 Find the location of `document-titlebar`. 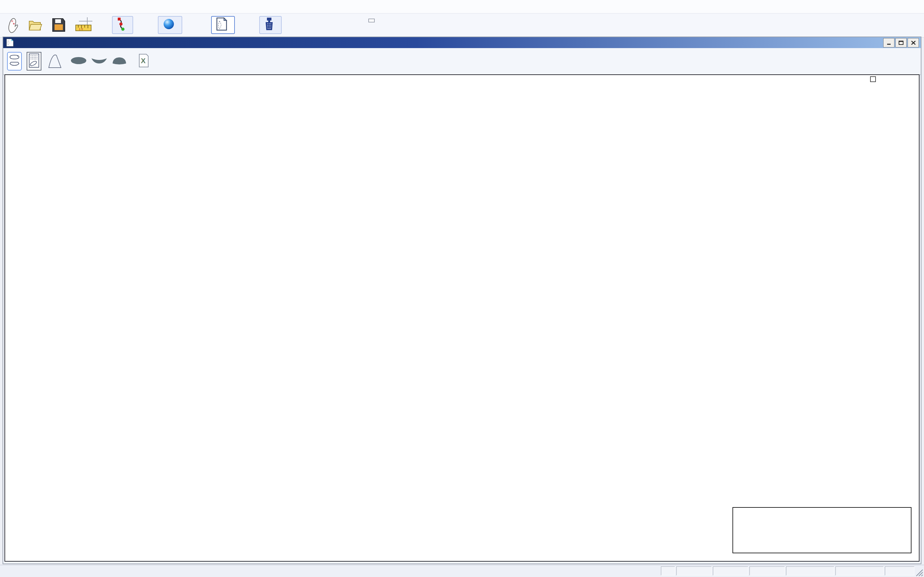

document-titlebar is located at coordinates (462, 43).